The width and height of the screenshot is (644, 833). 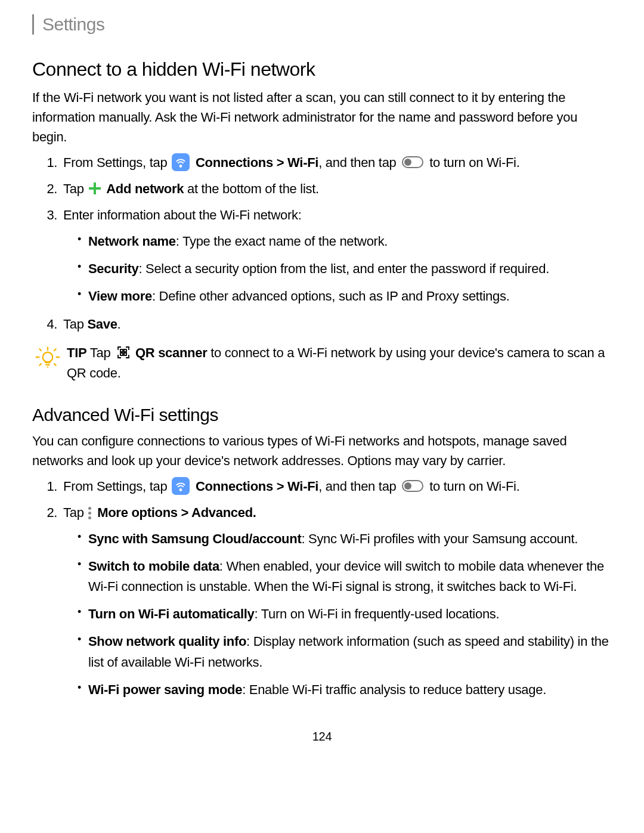 What do you see at coordinates (345, 690) in the screenshot?
I see `bullet-power-saving: Wi-Fi power saving mode: Enable Wi-Fi tr…` at bounding box center [345, 690].